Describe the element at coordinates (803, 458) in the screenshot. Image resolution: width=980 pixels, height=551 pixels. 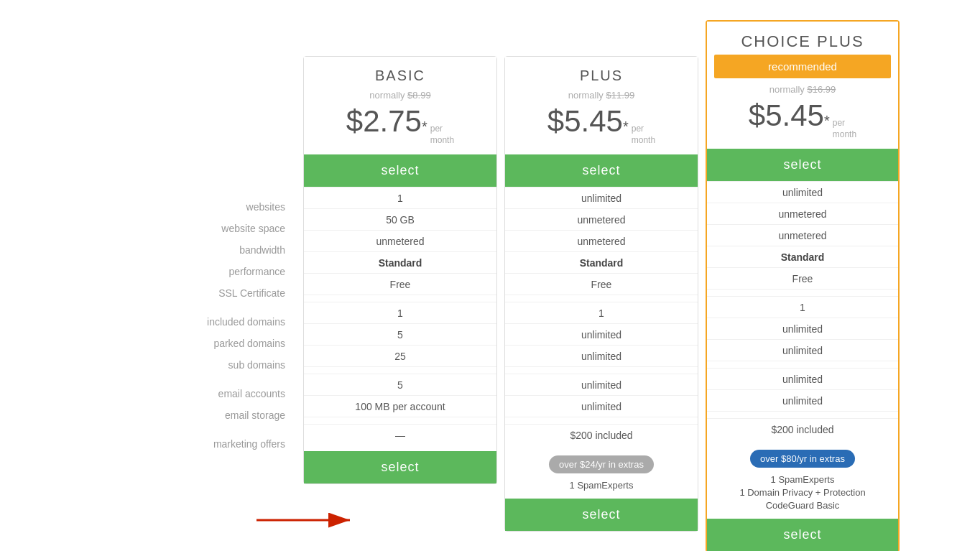
I see `choice-plus-extras-badge: over $80/yr in extras` at that location.